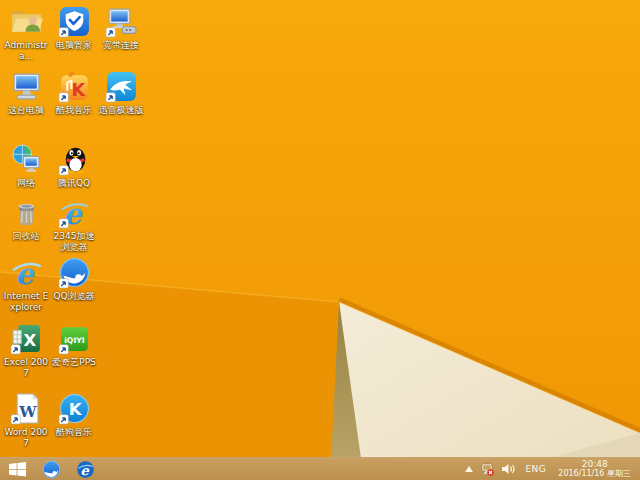 This screenshot has height=480, width=640. Describe the element at coordinates (74, 224) in the screenshot. I see `desktop-icon-browser-2345: 2345加速浏览器` at that location.